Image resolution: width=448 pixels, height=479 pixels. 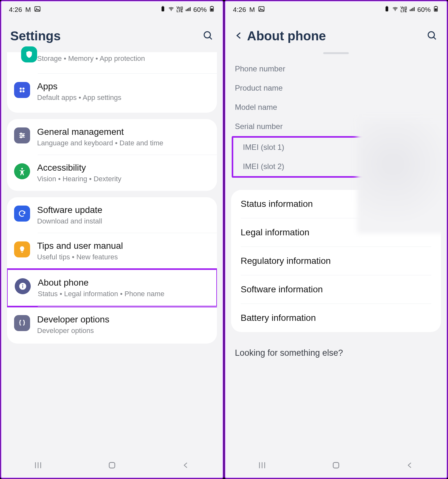 What do you see at coordinates (336, 107) in the screenshot?
I see `info-model-name: Model name` at bounding box center [336, 107].